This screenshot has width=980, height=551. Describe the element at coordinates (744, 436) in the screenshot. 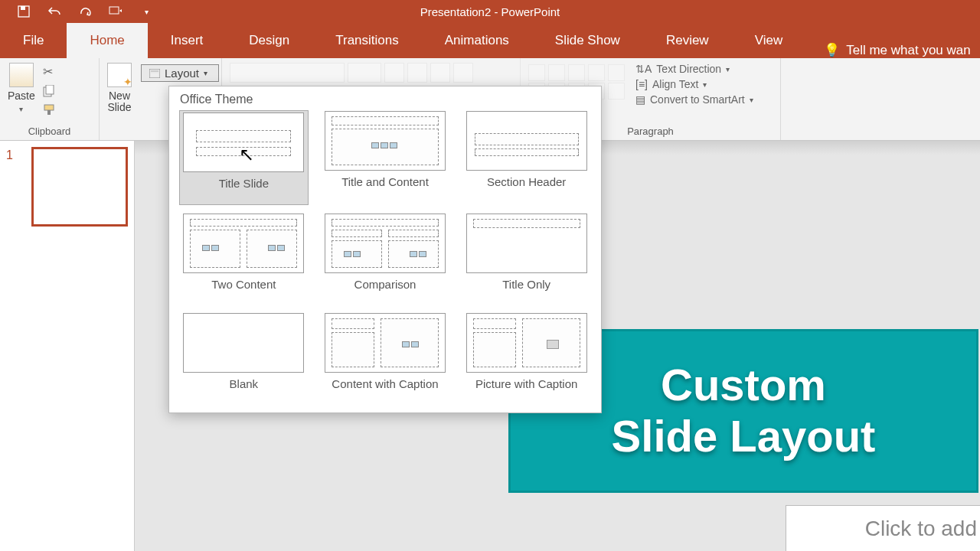

I see `banner-line2: Slide Layout` at that location.